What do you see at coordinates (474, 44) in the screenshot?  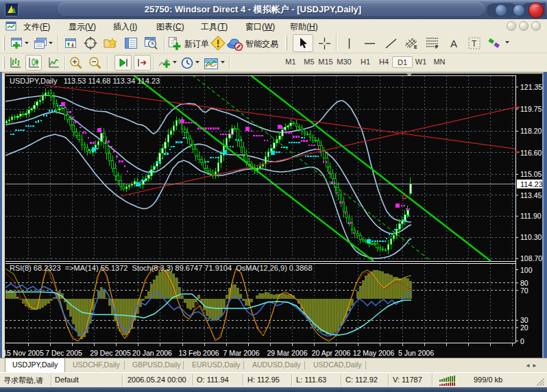 I see `svg-text: T` at bounding box center [474, 44].